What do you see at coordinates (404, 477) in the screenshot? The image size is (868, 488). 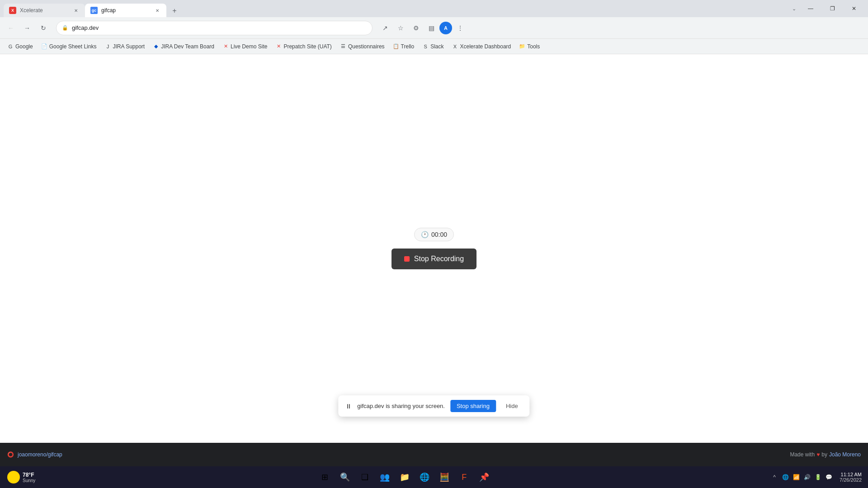 I see `taskbar-center: ⊞ 🔍 ❑ 👥 📁 🌐 🧮 F 📌` at bounding box center [404, 477].